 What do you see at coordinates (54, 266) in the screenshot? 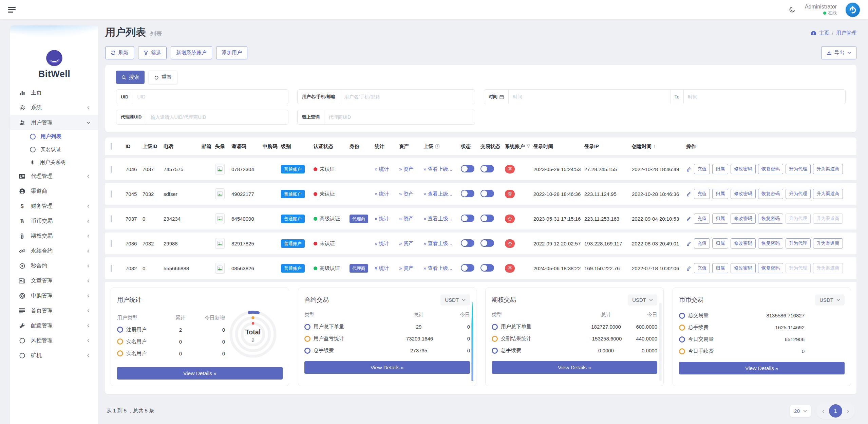
I see `sidebar-item-second-contract: 秒合约` at bounding box center [54, 266].